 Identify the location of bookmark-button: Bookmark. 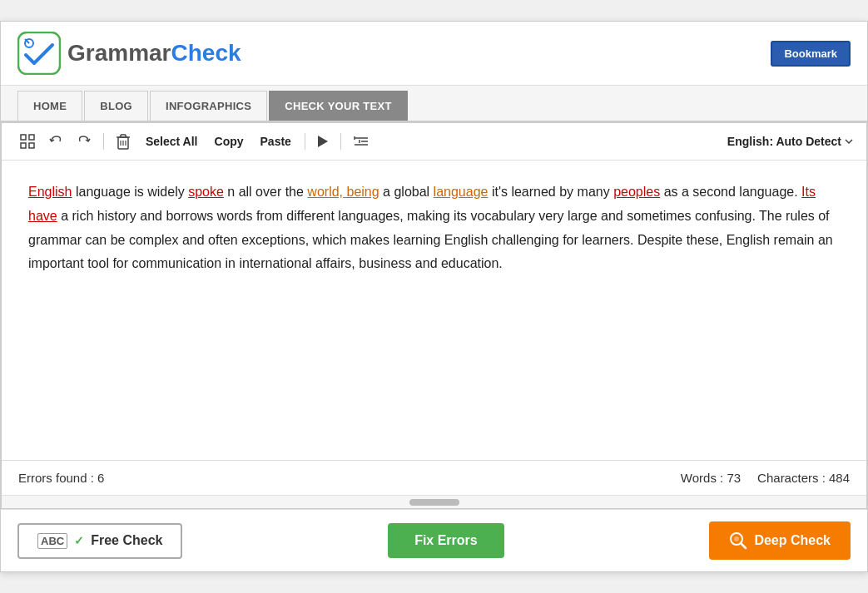
(811, 53).